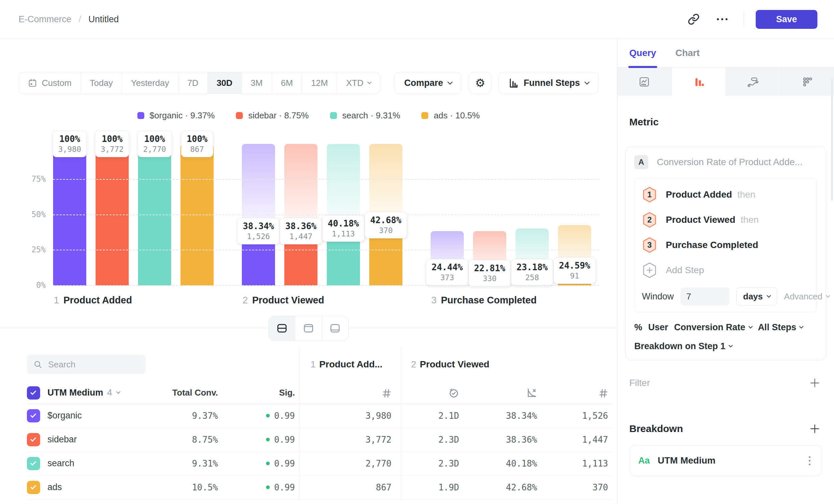  Describe the element at coordinates (150, 83) in the screenshot. I see `date-range-yesterday: Yesterday` at that location.